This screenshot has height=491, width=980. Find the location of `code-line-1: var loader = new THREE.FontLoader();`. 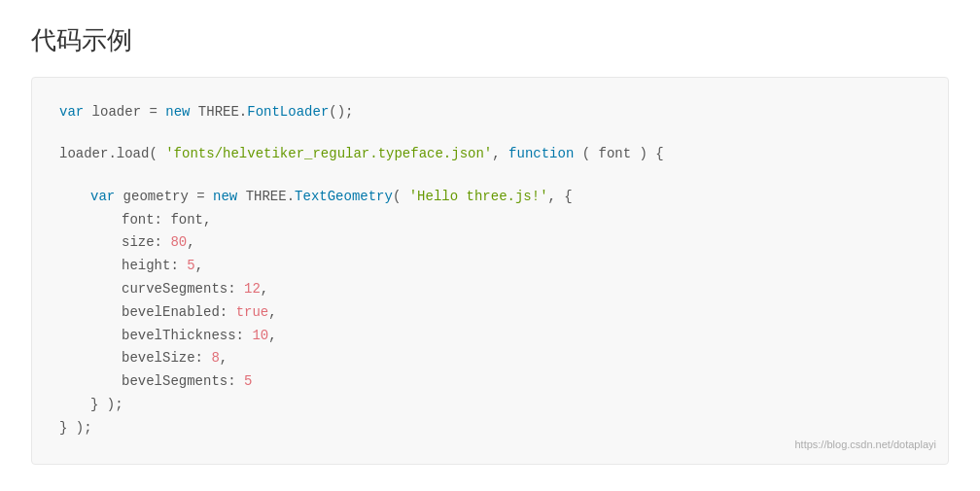

code-line-1: var loader = new THREE.FontLoader(); is located at coordinates (490, 113).